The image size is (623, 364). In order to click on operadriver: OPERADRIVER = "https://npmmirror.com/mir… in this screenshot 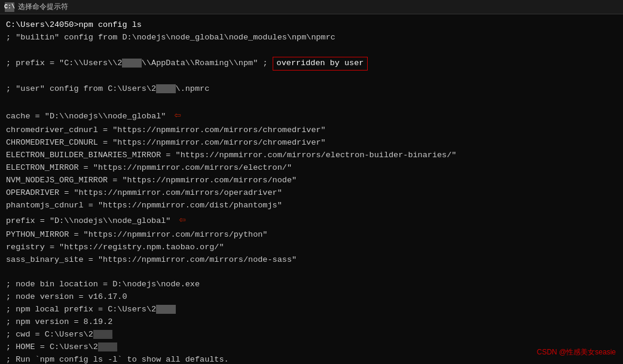, I will do `click(312, 194)`.